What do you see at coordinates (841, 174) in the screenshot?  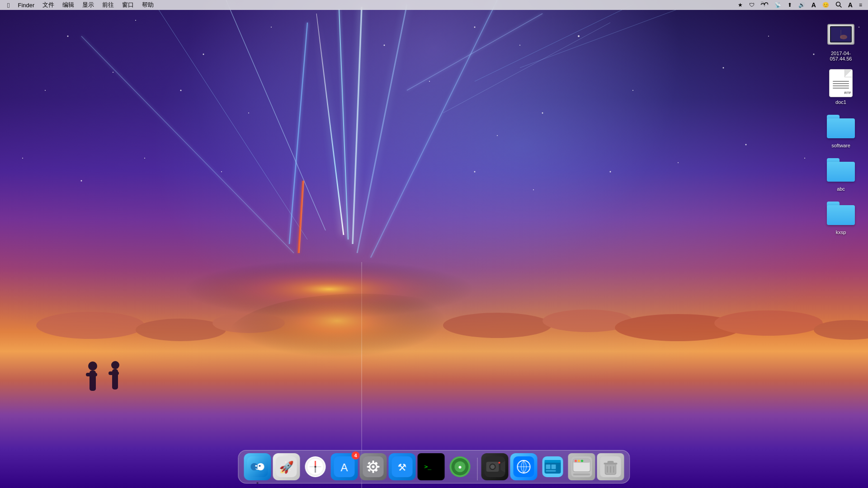 I see `desktop-icon-abc: abc` at bounding box center [841, 174].